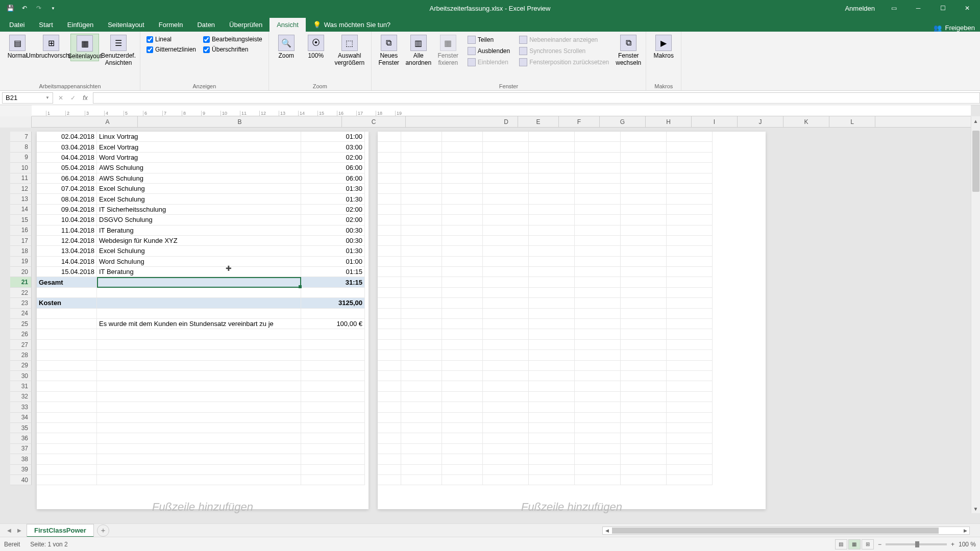 Image resolution: width=980 pixels, height=551 pixels. I want to click on cell-p2-r34c1, so click(422, 418).